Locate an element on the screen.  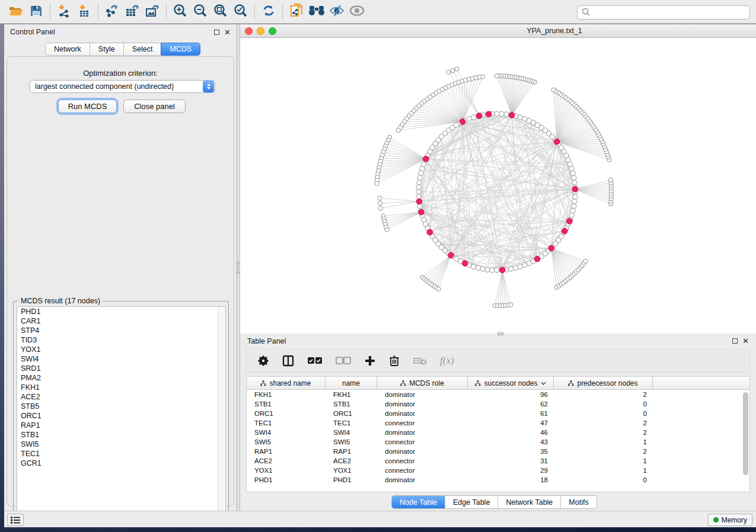
tab-mcds: MCDS is located at coordinates (180, 49).